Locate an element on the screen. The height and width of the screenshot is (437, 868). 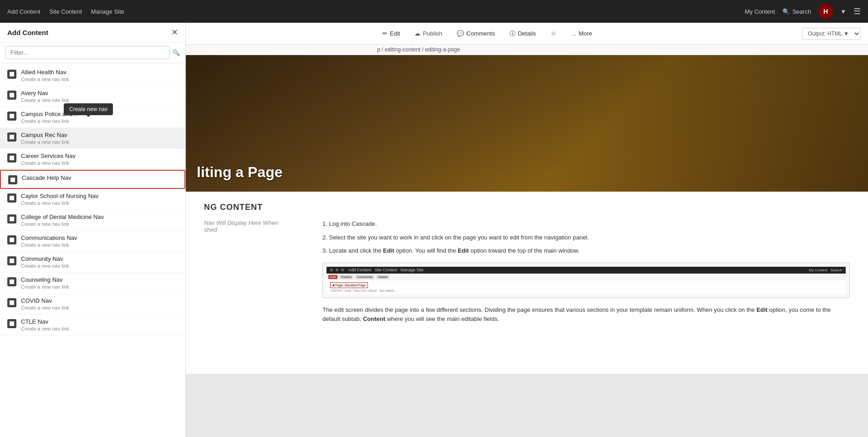
list-item: Communications Nav Create a new nav link is located at coordinates (93, 241).